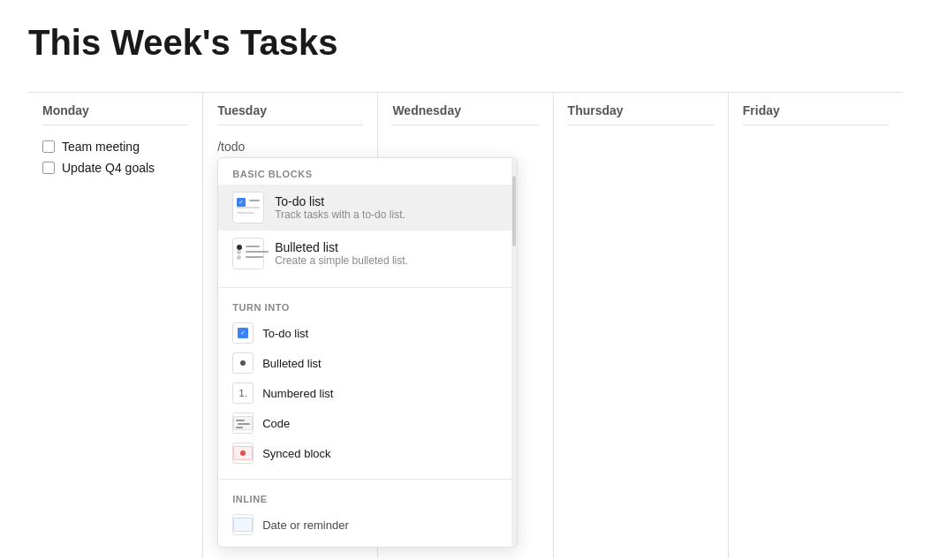 This screenshot has height=560, width=931. What do you see at coordinates (241, 202) in the screenshot?
I see `todo-checkbox-icon` at bounding box center [241, 202].